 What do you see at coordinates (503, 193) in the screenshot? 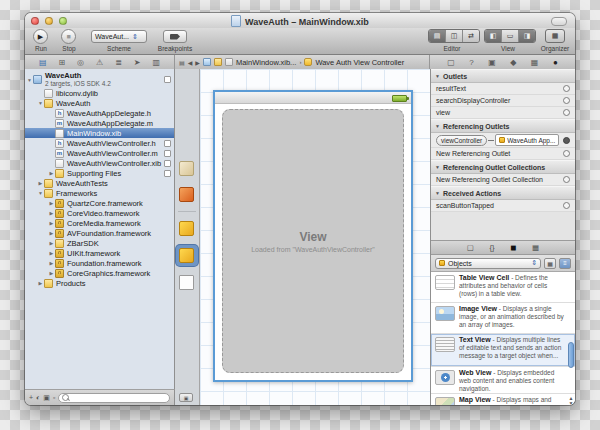
I see `connection-section-header: ▼Received Actions` at bounding box center [503, 193].